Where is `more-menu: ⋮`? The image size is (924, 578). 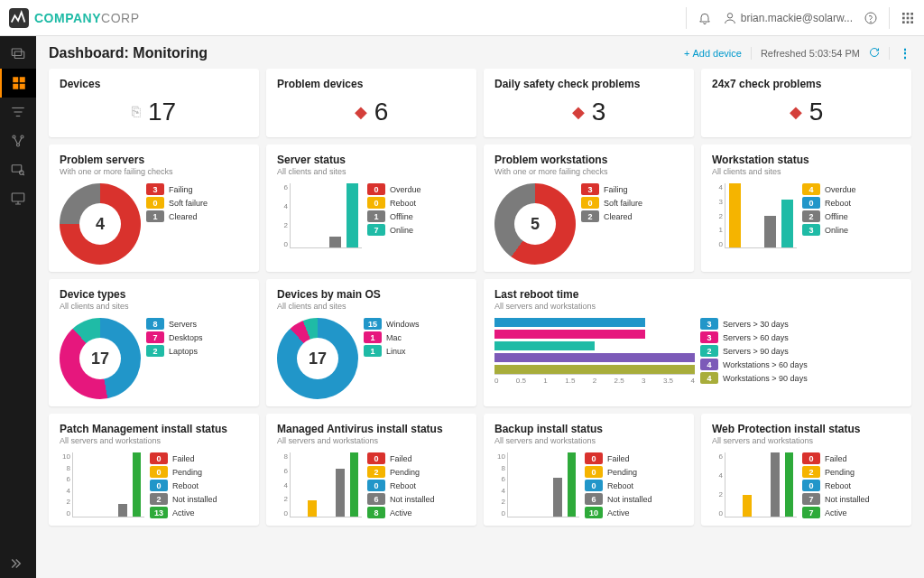 more-menu: ⋮ is located at coordinates (905, 53).